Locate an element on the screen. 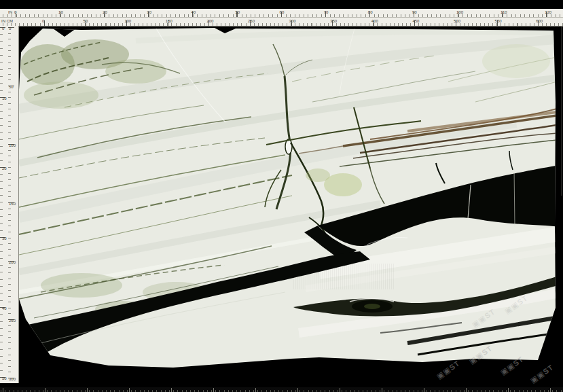 The width and height of the screenshot is (563, 392). top-ruler-cm-label: 250 is located at coordinates (251, 21).